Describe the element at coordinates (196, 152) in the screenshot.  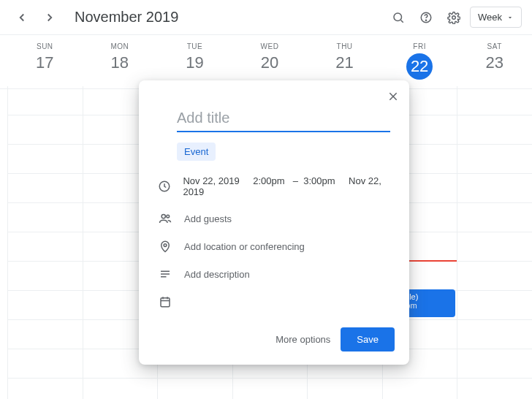
I see `event-type-chip: Event` at that location.